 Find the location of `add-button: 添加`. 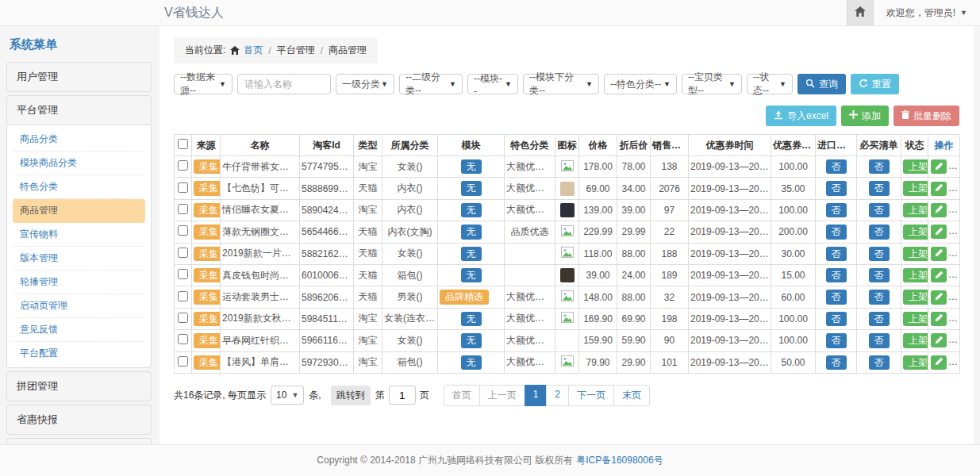

add-button: 添加 is located at coordinates (865, 116).